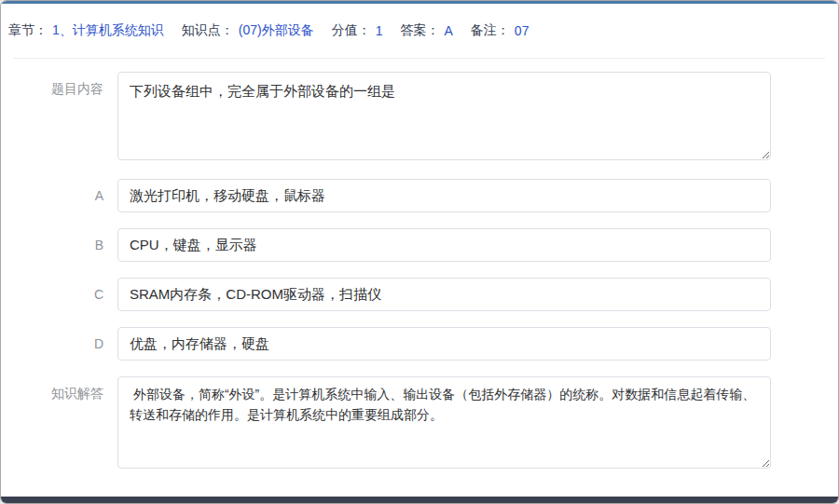 Image resolution: width=839 pixels, height=504 pixels. I want to click on option-b-input, so click(444, 245).